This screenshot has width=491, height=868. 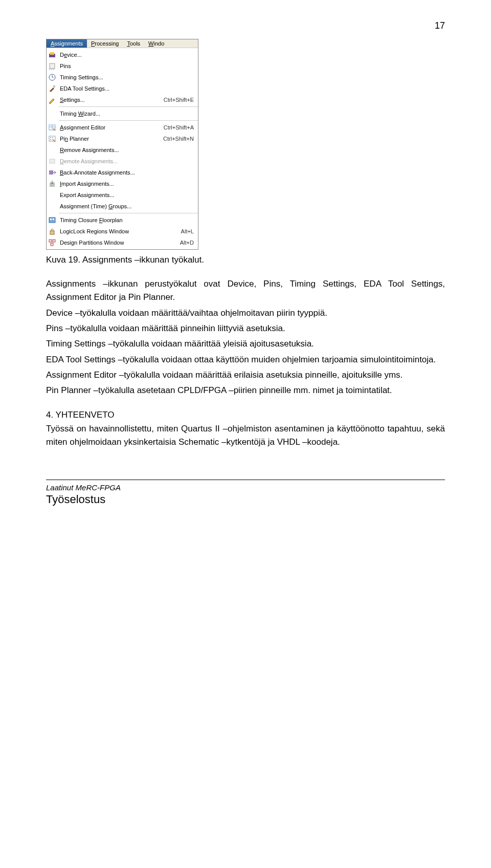 I want to click on import-icon, so click(x=52, y=184).